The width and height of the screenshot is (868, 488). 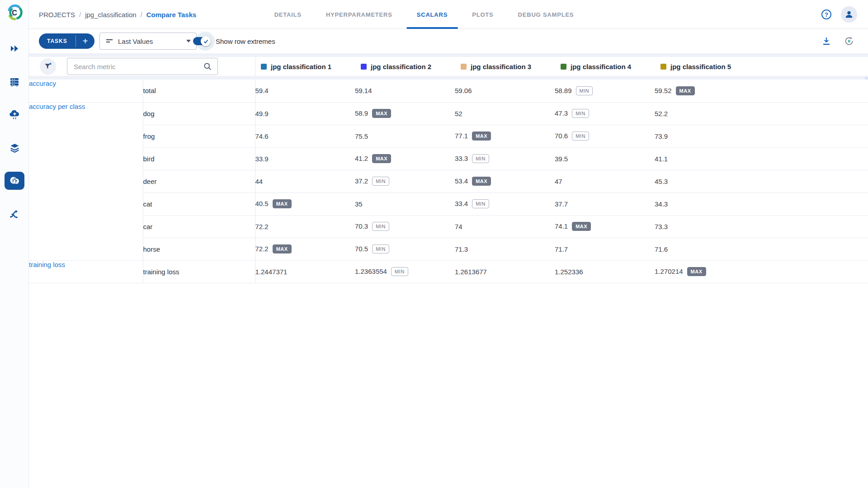 I want to click on value-cell: 39.5, so click(x=605, y=159).